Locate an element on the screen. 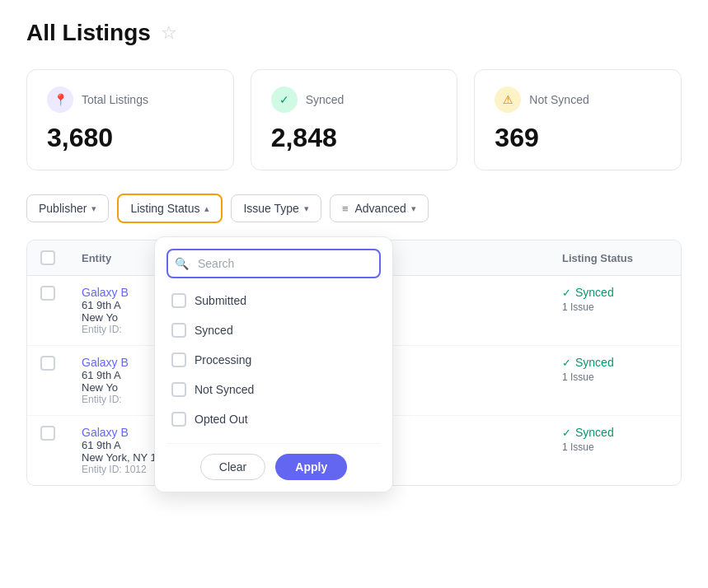 This screenshot has width=708, height=588. row-1-status: Synced is located at coordinates (595, 292).